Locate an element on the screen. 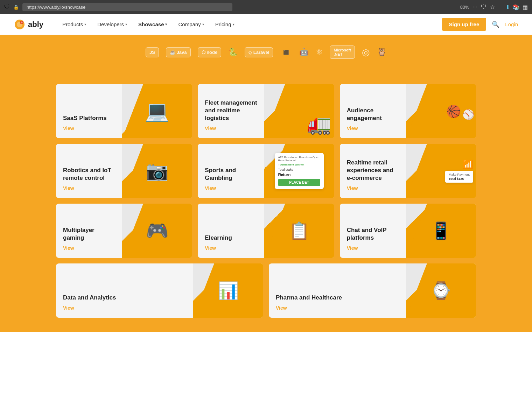 This screenshot has width=532, height=416. nav-products: Products ▾ is located at coordinates (74, 24).